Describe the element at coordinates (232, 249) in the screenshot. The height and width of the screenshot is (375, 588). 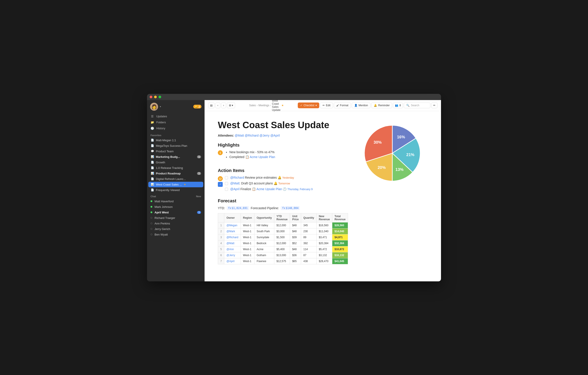
I see `cell-owner: @Ann` at that location.